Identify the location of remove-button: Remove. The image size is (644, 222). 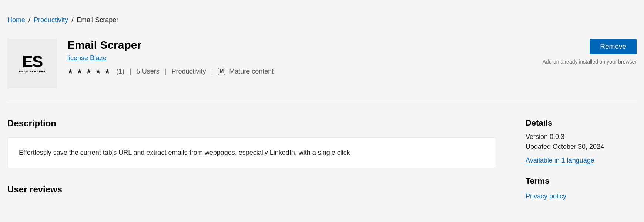
(613, 47).